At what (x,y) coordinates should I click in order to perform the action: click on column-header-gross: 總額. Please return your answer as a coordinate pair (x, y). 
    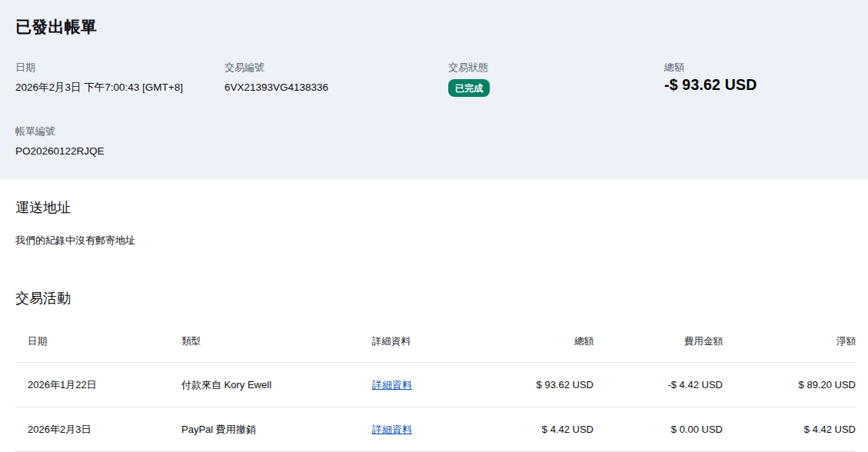
    Looking at the image, I should click on (529, 341).